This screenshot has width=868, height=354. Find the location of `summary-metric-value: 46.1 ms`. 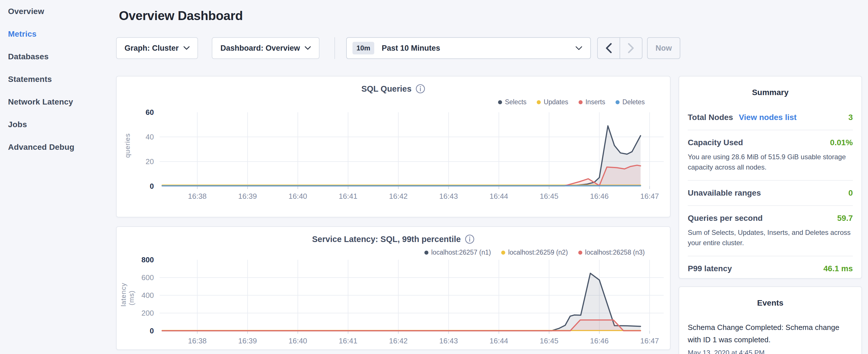

summary-metric-value: 46.1 ms is located at coordinates (838, 269).